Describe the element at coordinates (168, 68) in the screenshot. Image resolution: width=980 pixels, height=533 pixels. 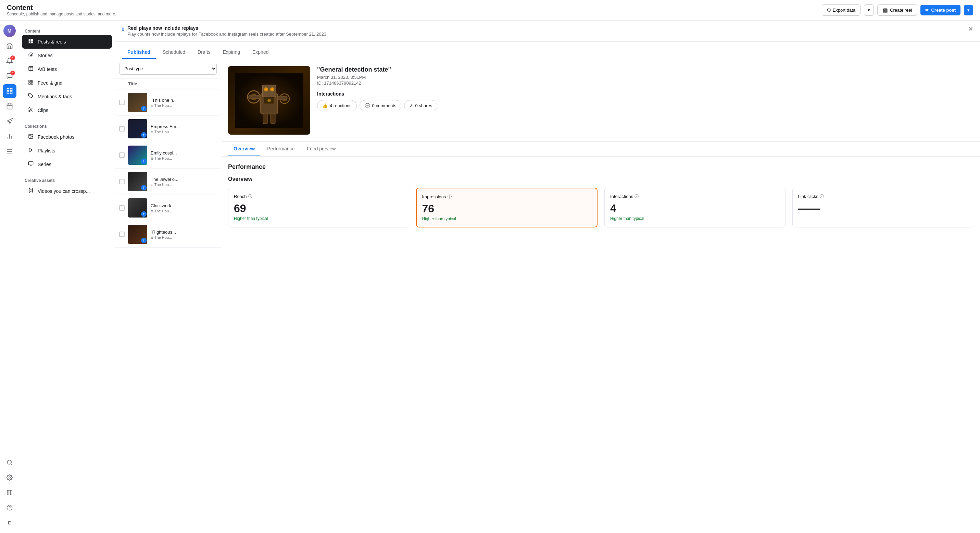
I see `post-type-filter: Post type` at that location.